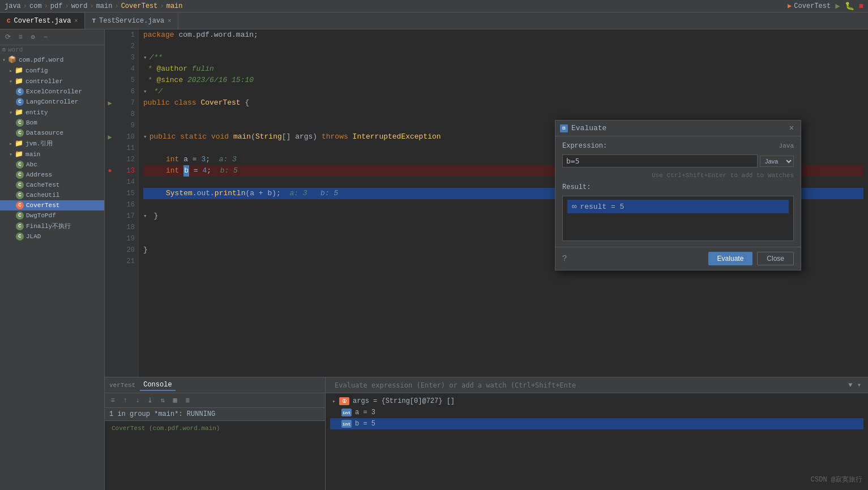 The height and width of the screenshot is (490, 868). Describe the element at coordinates (12, 6) in the screenshot. I see `breadcrumb-java: java` at that location.